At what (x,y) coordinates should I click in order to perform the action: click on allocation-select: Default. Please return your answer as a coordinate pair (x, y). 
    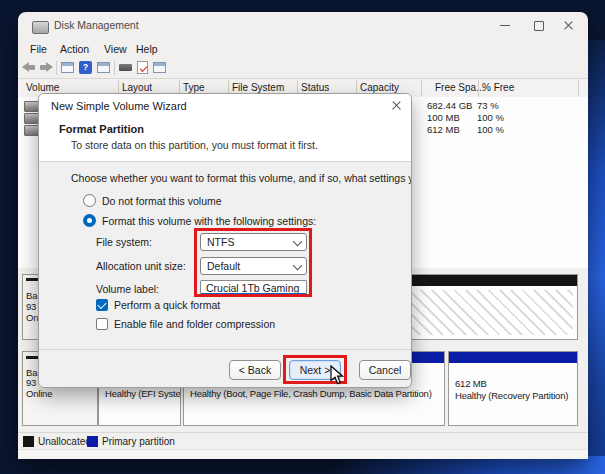
    Looking at the image, I should click on (254, 266).